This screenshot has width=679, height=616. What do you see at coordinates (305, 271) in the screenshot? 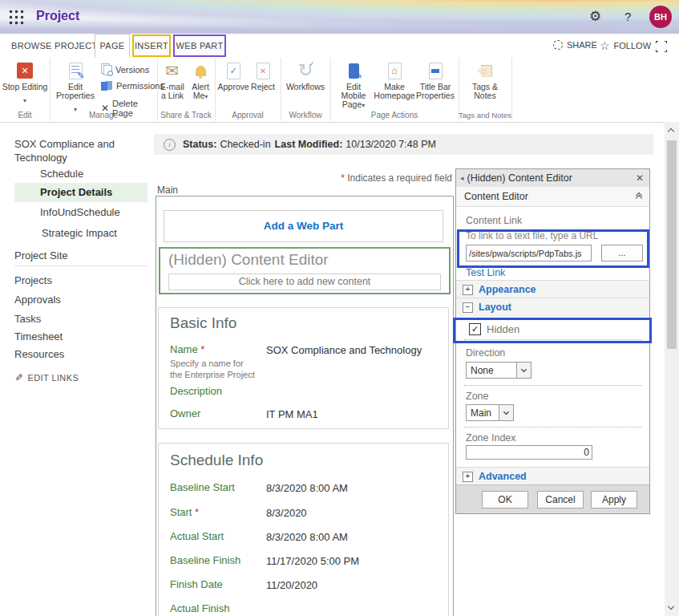
I see `content-editor-web-part: (Hidden) Content Editor Click here to ad…` at bounding box center [305, 271].